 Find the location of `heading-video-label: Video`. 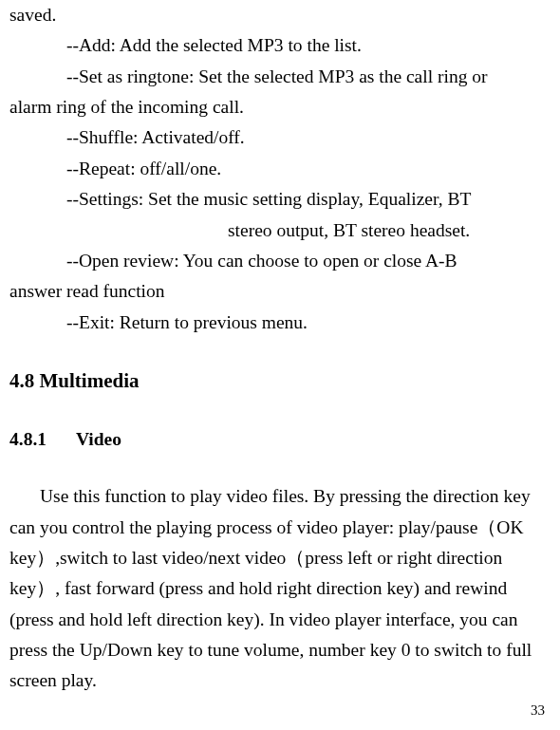

heading-video-label: Video is located at coordinates (99, 439).